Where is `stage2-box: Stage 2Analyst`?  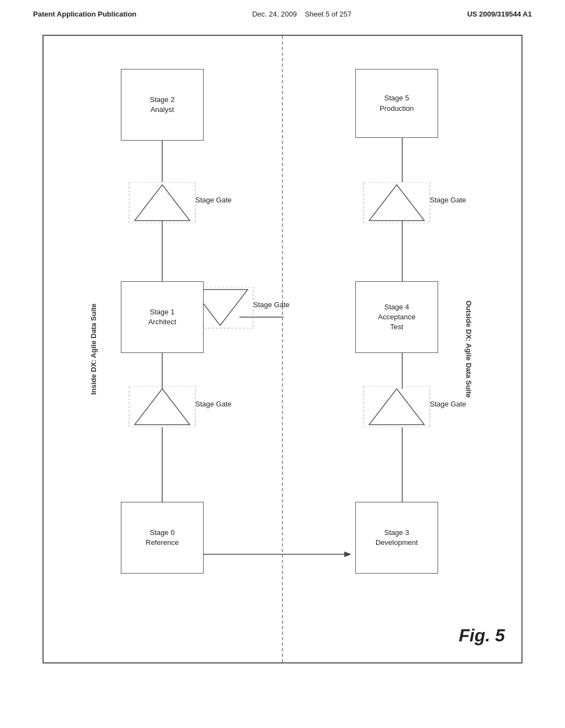
stage2-box: Stage 2Analyst is located at coordinates (162, 105).